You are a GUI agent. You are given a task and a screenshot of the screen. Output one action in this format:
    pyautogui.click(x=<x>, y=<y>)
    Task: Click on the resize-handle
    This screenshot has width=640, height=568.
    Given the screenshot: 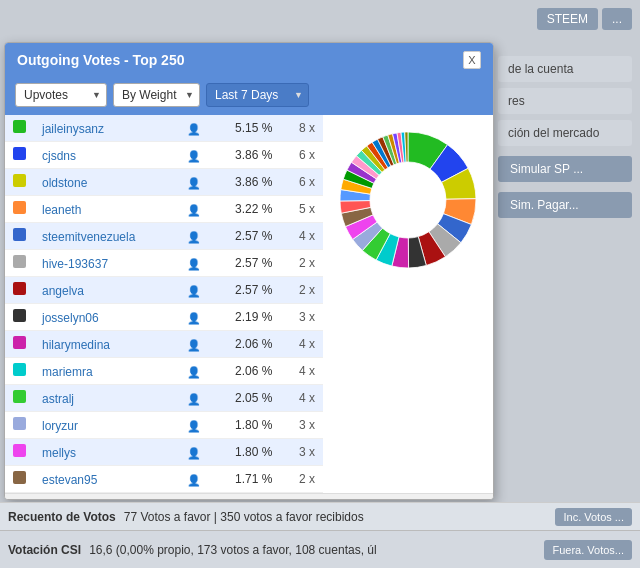 What is the action you would take?
    pyautogui.click(x=249, y=496)
    